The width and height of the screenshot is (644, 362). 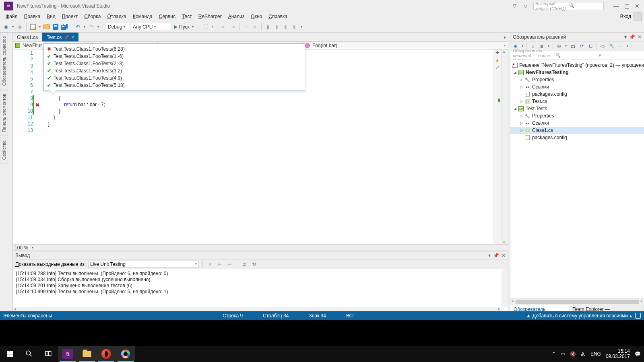 What do you see at coordinates (497, 53) in the screenshot?
I see `split-icon: ✚` at bounding box center [497, 53].